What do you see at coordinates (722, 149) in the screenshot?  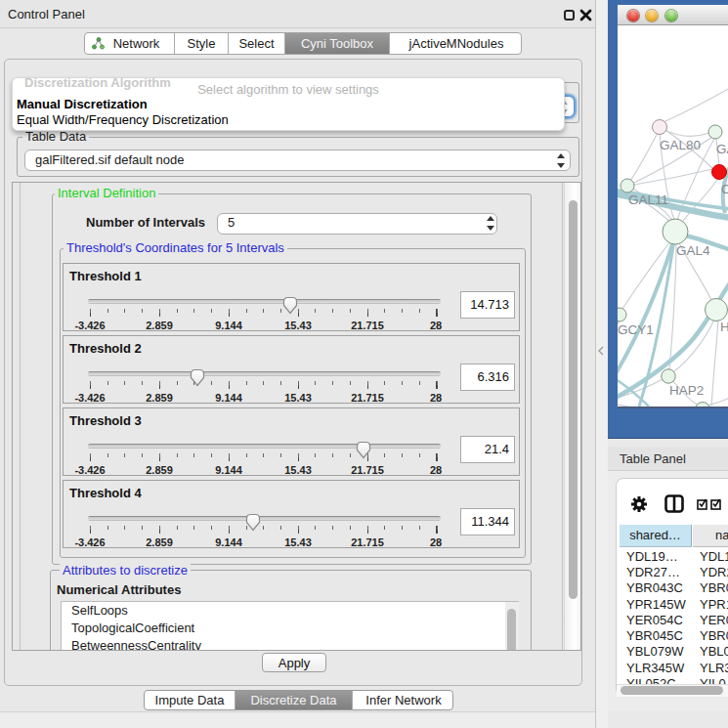 I see `svg-text: GA` at bounding box center [722, 149].